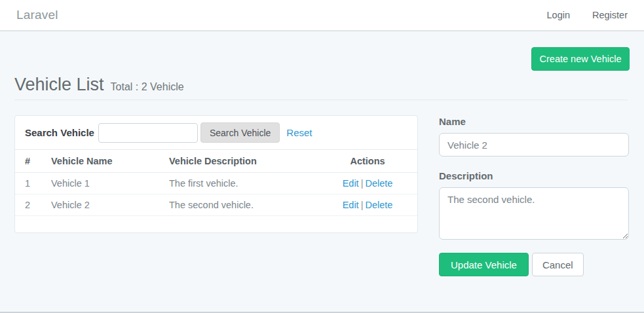  I want to click on header-actions: Actions, so click(368, 161).